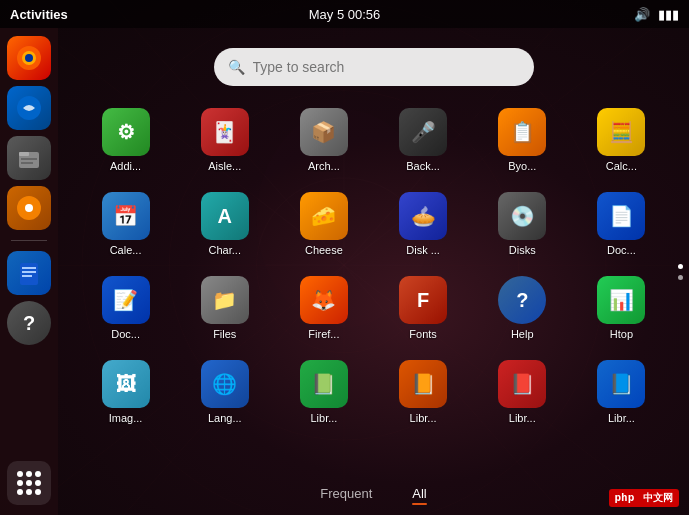 The height and width of the screenshot is (515, 689). What do you see at coordinates (522, 308) in the screenshot?
I see `app-item-help: ? Help` at bounding box center [522, 308].